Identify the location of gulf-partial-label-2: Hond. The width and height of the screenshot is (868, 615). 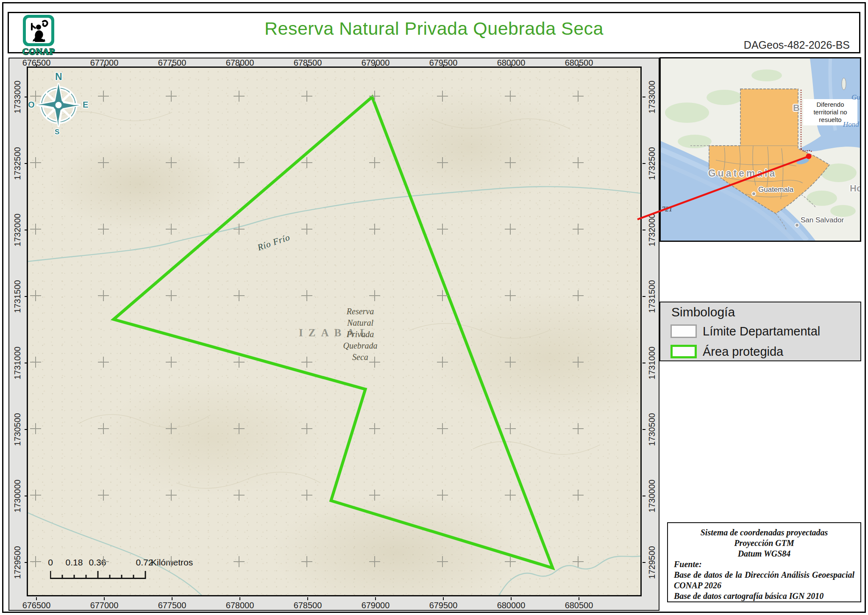
(851, 125).